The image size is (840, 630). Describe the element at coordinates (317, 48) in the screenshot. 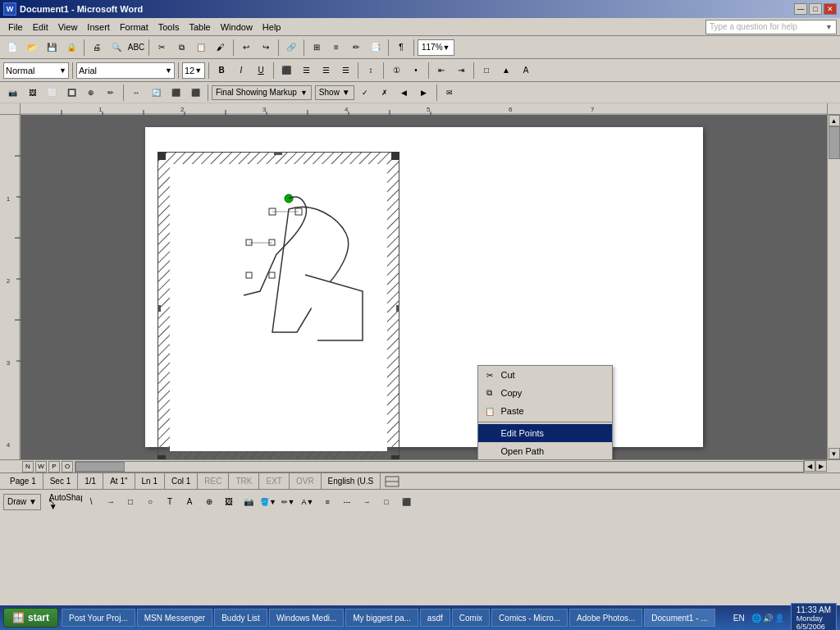

I see `table-button: ⊞` at that location.